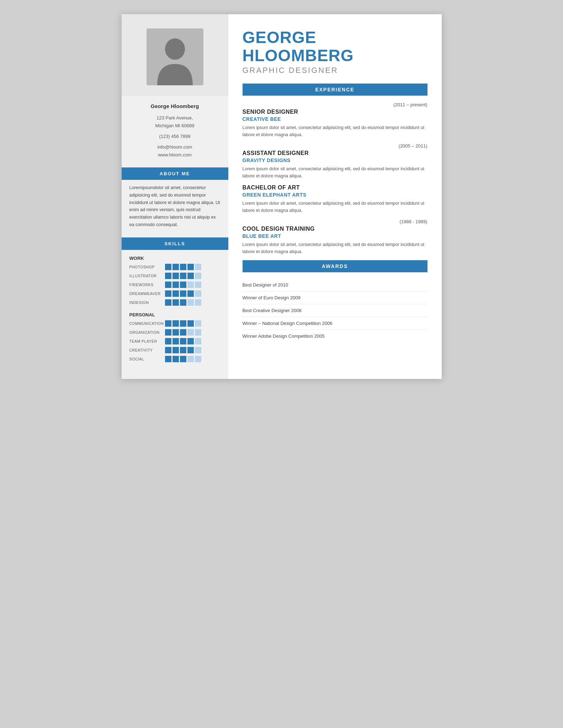  What do you see at coordinates (335, 311) in the screenshot?
I see `award-3: Best Creative Designer 2008` at bounding box center [335, 311].